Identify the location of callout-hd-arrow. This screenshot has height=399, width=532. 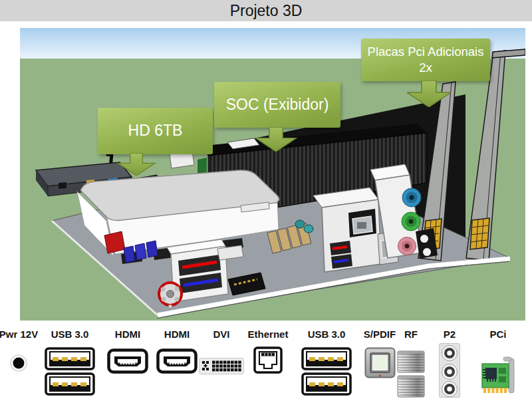
(136, 164).